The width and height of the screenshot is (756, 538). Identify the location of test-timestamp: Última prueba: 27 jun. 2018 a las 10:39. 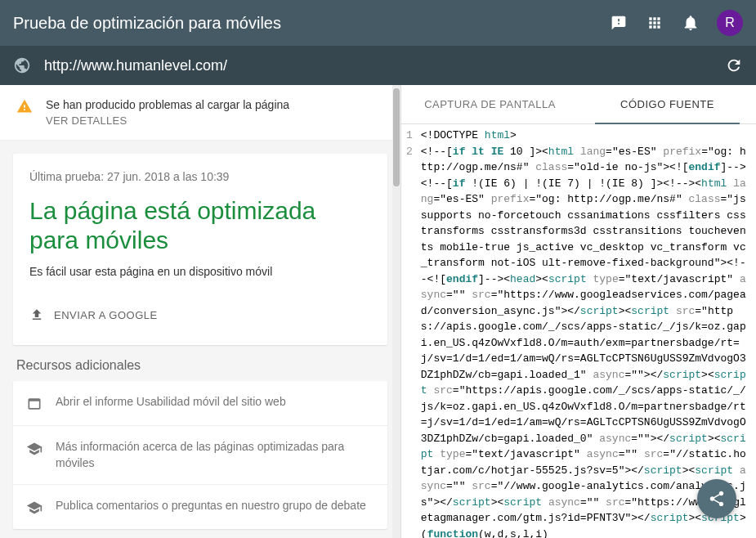
(200, 177).